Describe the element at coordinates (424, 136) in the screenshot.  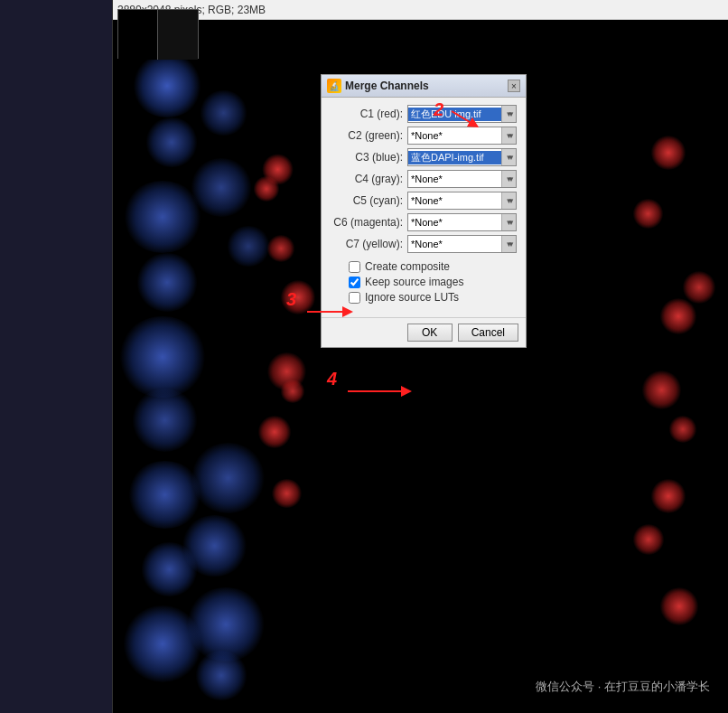
I see `channel-row-c2: C2 (green): *None* ▼` at that location.